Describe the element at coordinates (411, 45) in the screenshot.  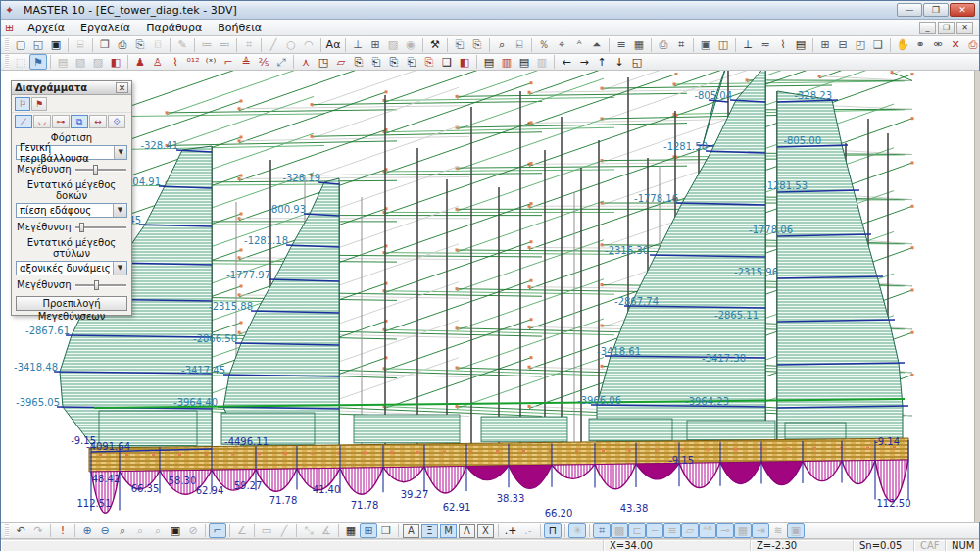
I see `pick-tool-icon: ◉` at that location.